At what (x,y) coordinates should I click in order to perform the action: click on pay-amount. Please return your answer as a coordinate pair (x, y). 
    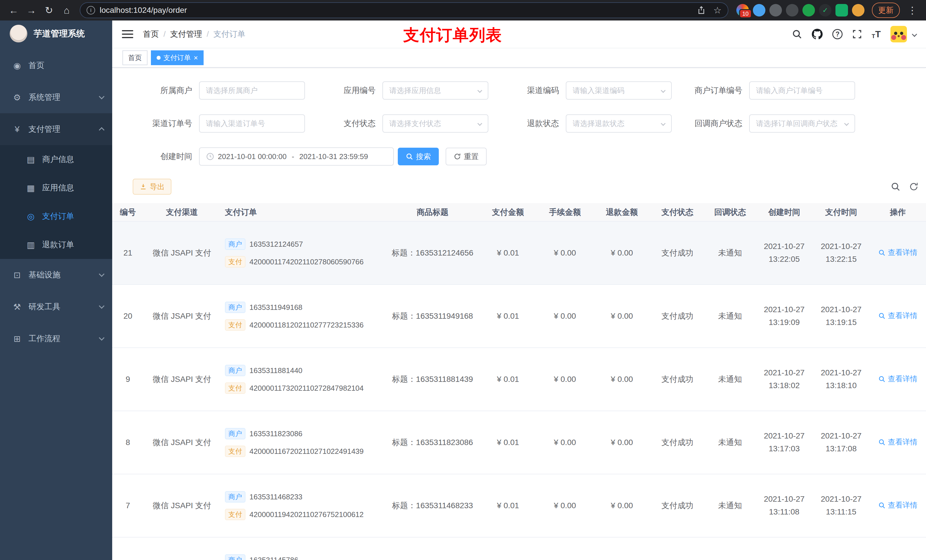
    Looking at the image, I should click on (508, 548).